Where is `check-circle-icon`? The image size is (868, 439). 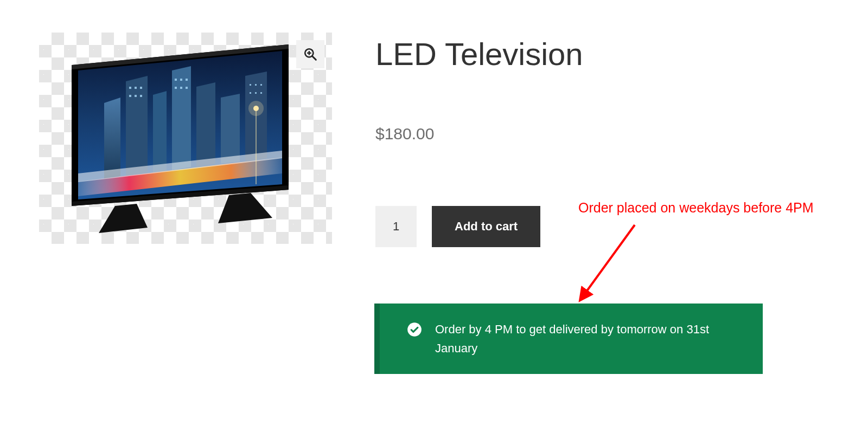
check-circle-icon is located at coordinates (414, 330).